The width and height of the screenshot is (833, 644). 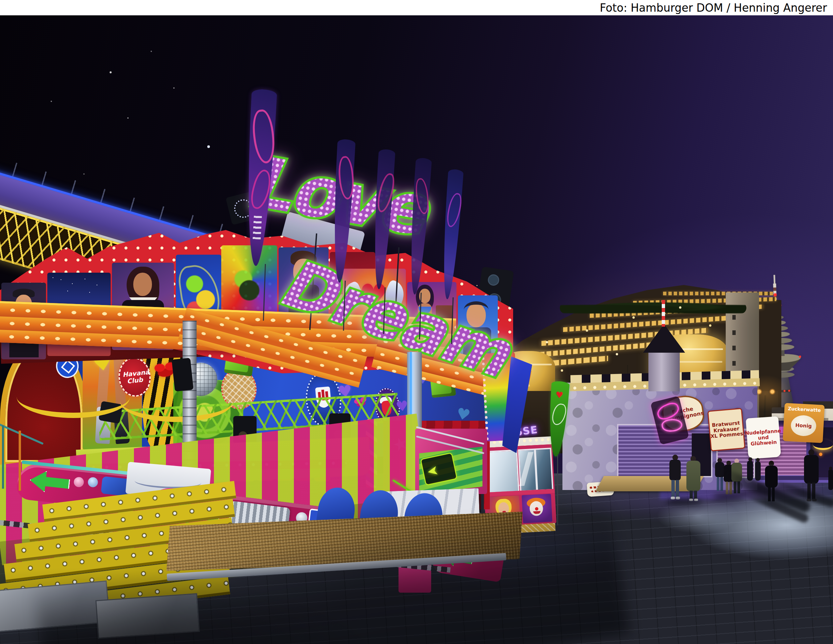 I want to click on bottom-left-vignette, so click(x=200, y=605).